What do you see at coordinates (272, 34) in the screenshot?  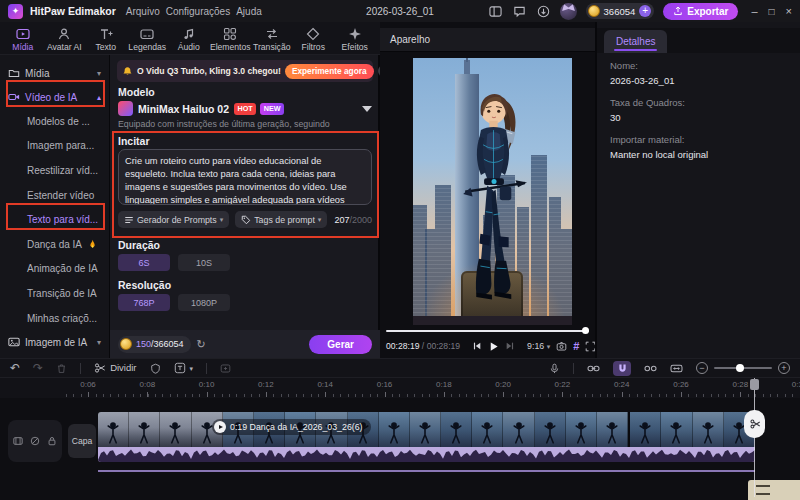 I see `transicao-icon` at bounding box center [272, 34].